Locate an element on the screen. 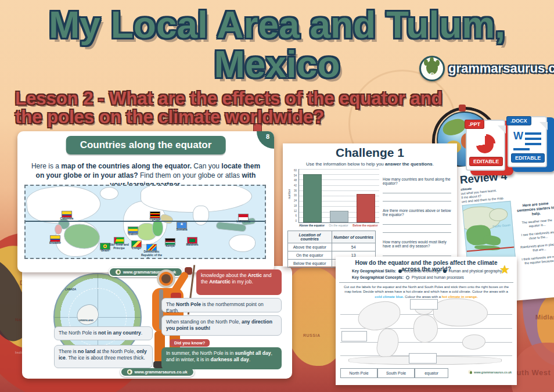  flag-democratic-republic-of-the-congo: Democratic Republic of the Congo is located at coordinates (152, 247).